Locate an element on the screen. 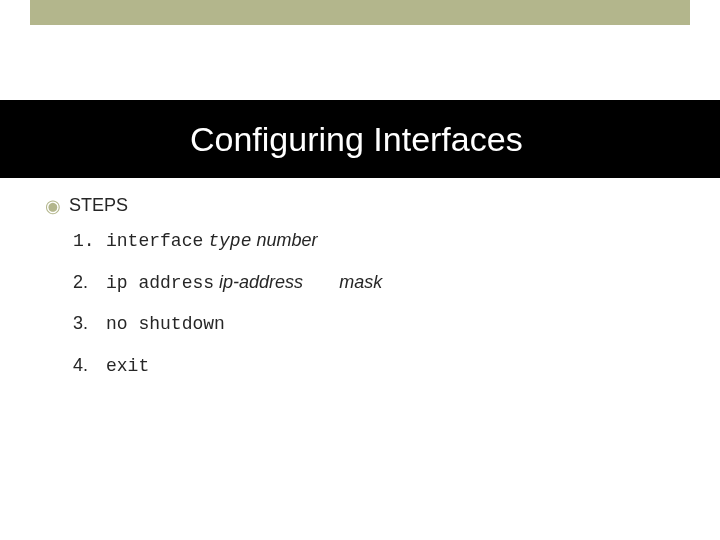  step-number: 4. is located at coordinates (87, 366).